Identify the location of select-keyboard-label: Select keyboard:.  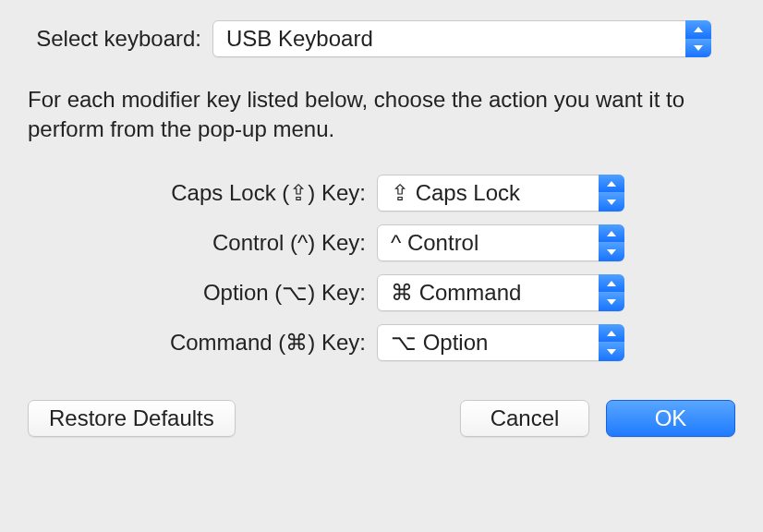
(120, 39).